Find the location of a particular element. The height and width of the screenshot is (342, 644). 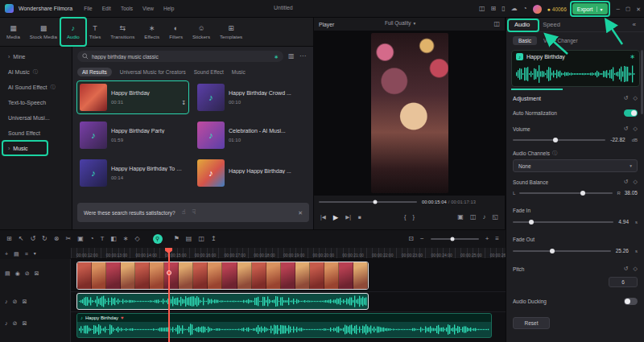

zoom-in-icon: + is located at coordinates (488, 239).